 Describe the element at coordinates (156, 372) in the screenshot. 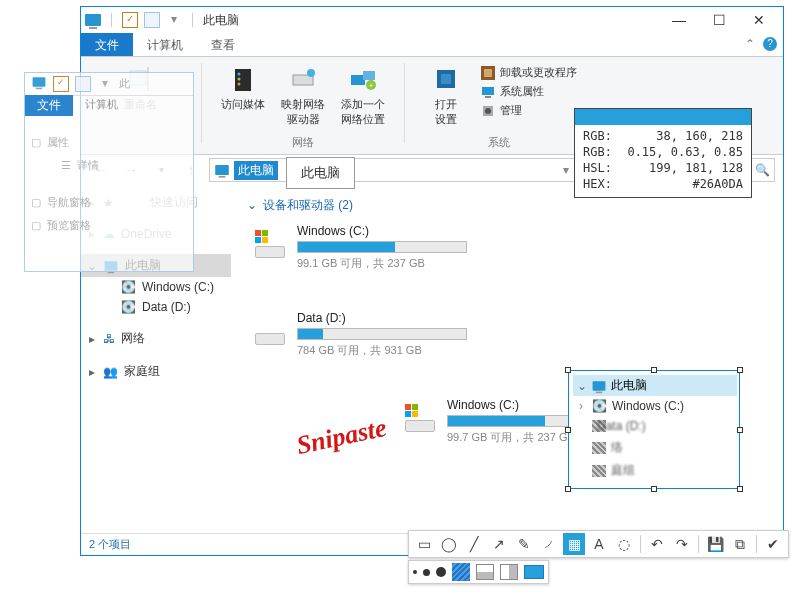

I see `sidebar-item-homegroup: ▸👥家庭组` at that location.